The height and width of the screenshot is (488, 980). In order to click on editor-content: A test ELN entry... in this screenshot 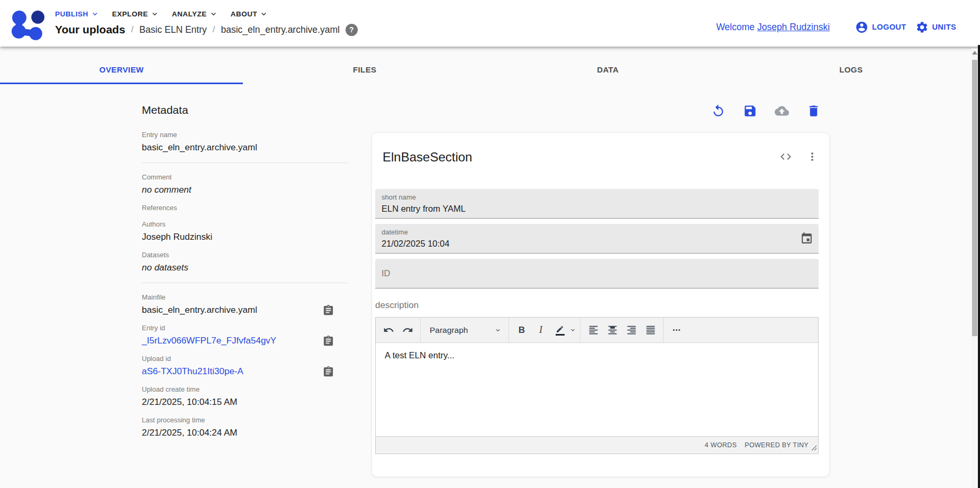, I will do `click(597, 390)`.